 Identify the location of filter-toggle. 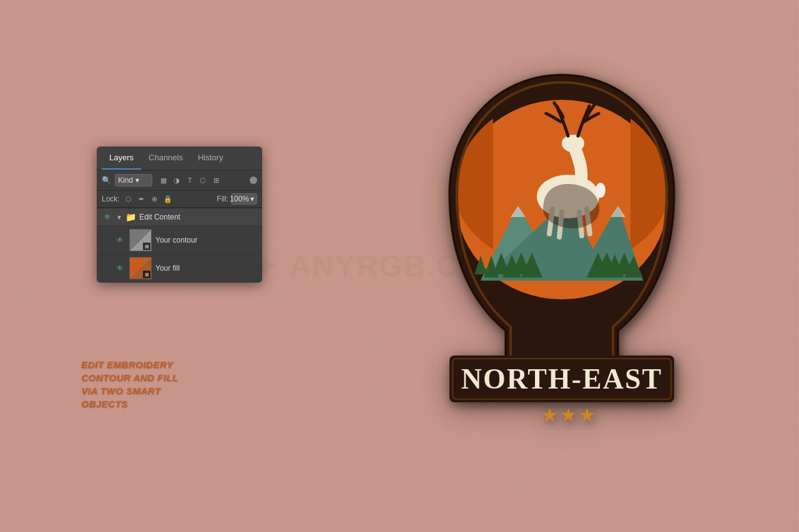
(253, 180).